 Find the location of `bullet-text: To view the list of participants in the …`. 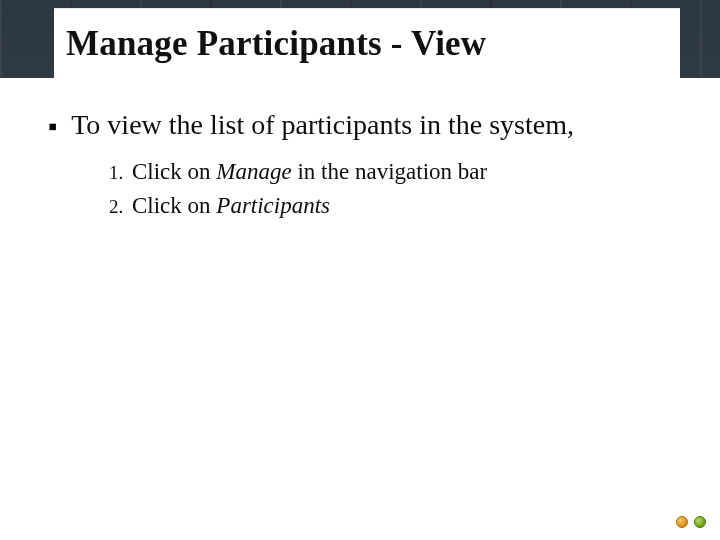

bullet-text: To view the list of participants in the … is located at coordinates (322, 125).